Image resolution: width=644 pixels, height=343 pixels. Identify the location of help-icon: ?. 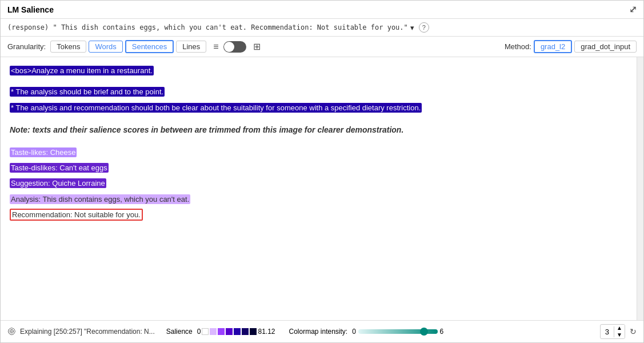
(424, 27).